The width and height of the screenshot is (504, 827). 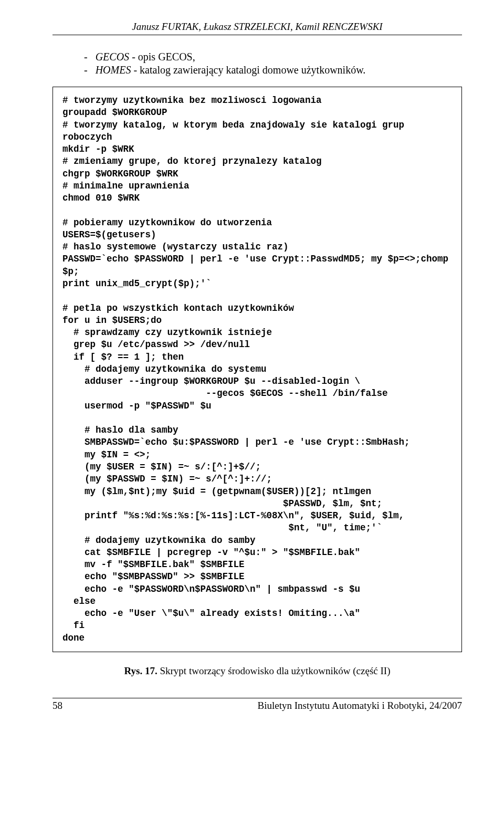 What do you see at coordinates (257, 28) in the screenshot?
I see `page-header: Janusz FURTAK, Łukasz STRZELECKI, Kamil …` at bounding box center [257, 28].